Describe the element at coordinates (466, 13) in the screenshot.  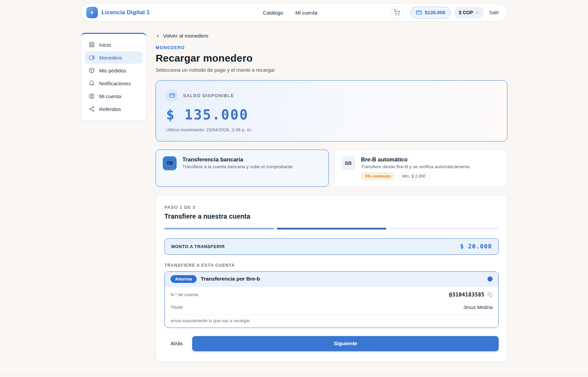
I see `currency-value: $ COP` at that location.